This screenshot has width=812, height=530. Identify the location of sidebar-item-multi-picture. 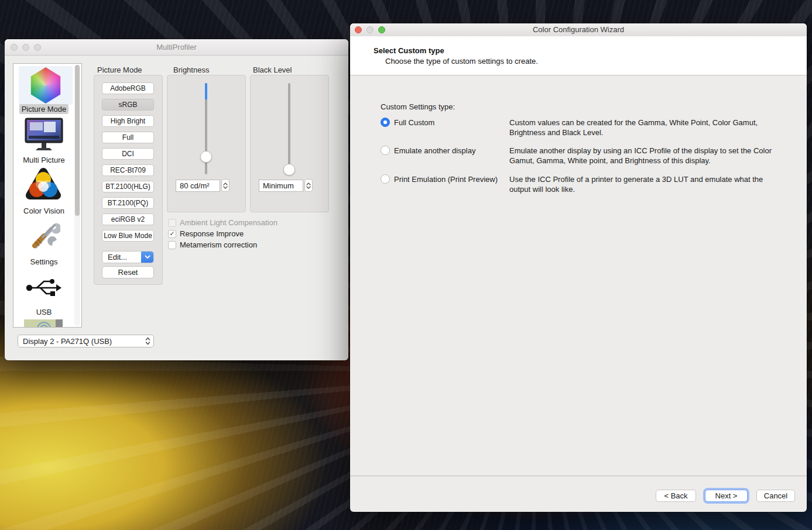
(44, 136).